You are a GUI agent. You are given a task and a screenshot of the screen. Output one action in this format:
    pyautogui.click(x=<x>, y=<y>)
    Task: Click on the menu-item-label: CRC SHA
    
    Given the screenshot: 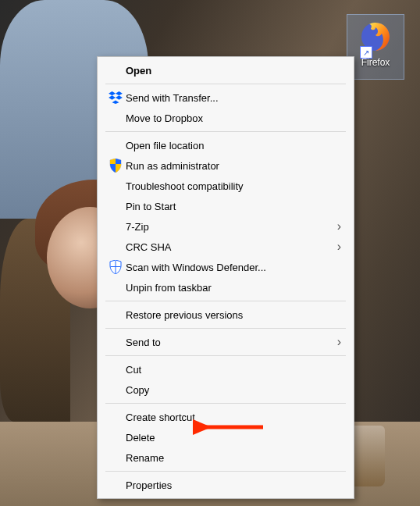 What is the action you would take?
    pyautogui.click(x=228, y=247)
    